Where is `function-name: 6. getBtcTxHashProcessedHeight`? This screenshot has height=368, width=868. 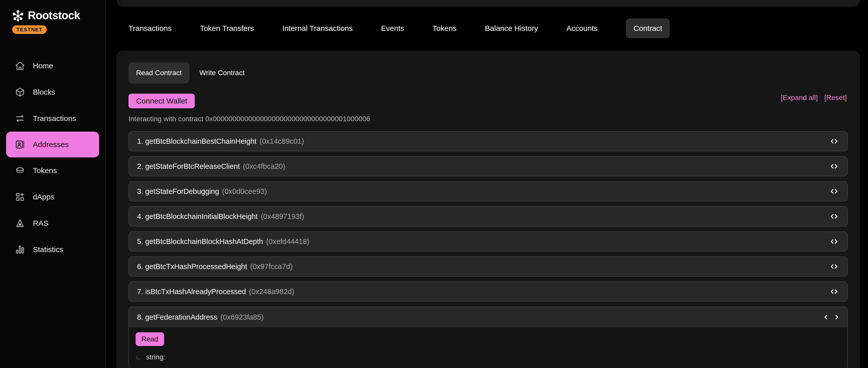
function-name: 6. getBtcTxHashProcessedHeight is located at coordinates (192, 266).